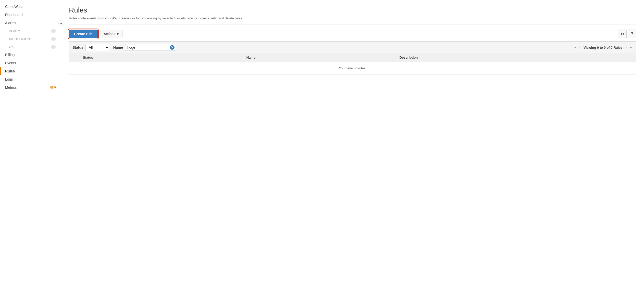 The image size is (644, 304). What do you see at coordinates (353, 20) in the screenshot?
I see `page-description: Rules route events from your AWS resourc…` at bounding box center [353, 20].